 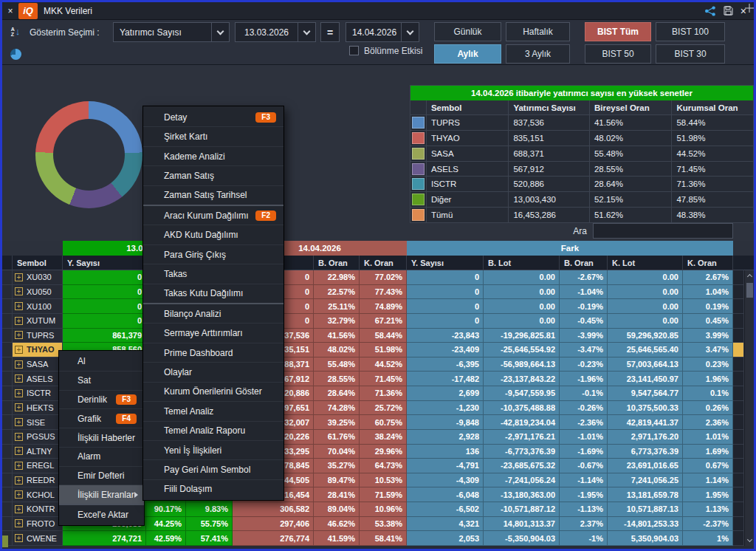 What do you see at coordinates (710, 11) in the screenshot?
I see `share-icon` at bounding box center [710, 11].